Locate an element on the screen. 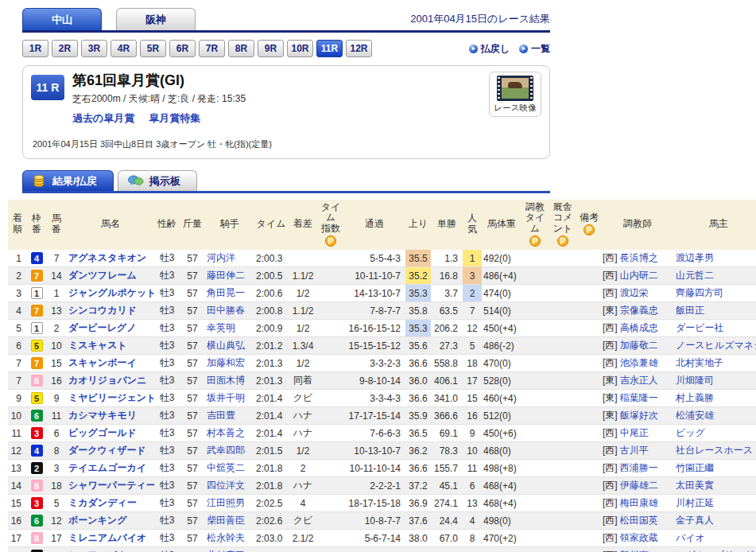 The image size is (756, 552). horse-name-link: スキャンボーイ is located at coordinates (103, 363).